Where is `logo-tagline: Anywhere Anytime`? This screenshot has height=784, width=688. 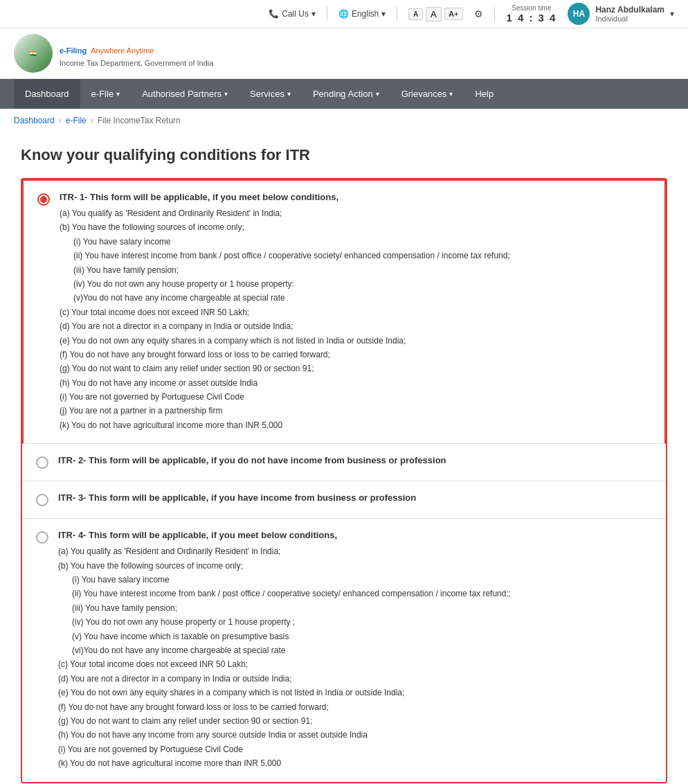 logo-tagline: Anywhere Anytime is located at coordinates (122, 51).